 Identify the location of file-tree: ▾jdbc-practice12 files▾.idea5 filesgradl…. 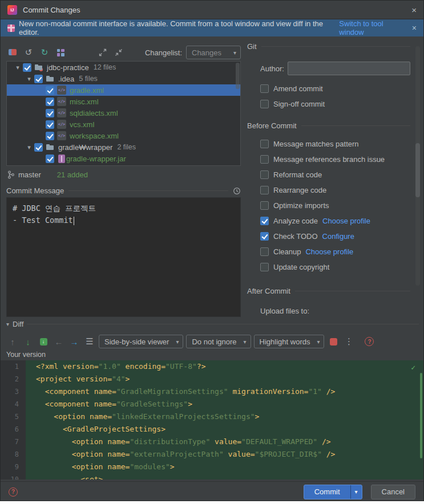
(123, 113).